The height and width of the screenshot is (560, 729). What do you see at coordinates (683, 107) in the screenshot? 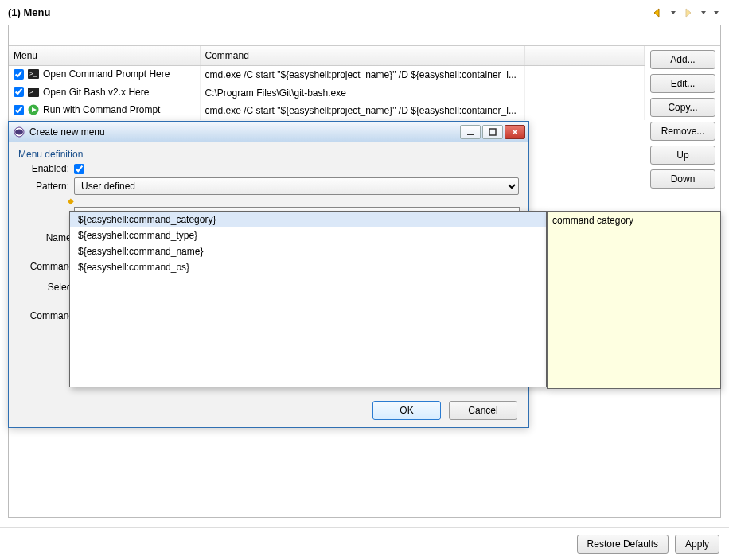
I see `copy-button: Copy...` at bounding box center [683, 107].